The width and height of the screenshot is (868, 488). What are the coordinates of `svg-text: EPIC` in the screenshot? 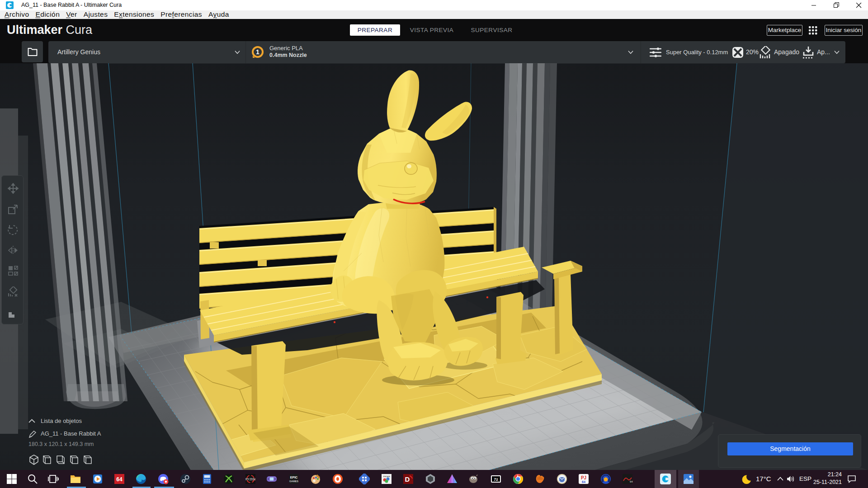 It's located at (294, 477).